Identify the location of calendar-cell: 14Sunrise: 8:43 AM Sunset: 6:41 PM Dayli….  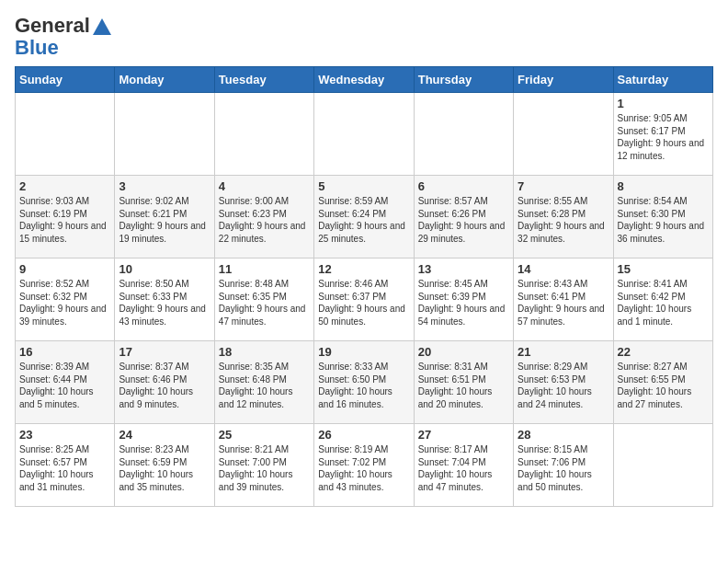
(563, 300).